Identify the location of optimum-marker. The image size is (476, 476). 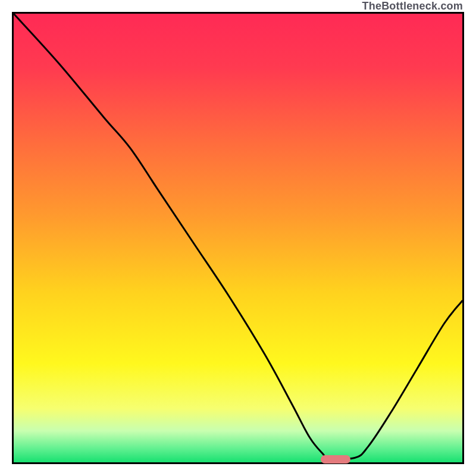
(336, 459).